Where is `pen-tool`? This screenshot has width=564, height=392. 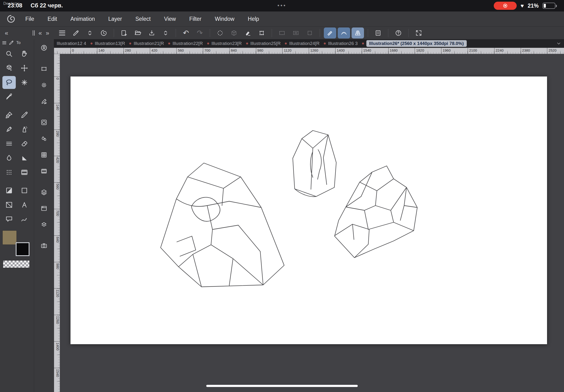
pen-tool is located at coordinates (9, 115).